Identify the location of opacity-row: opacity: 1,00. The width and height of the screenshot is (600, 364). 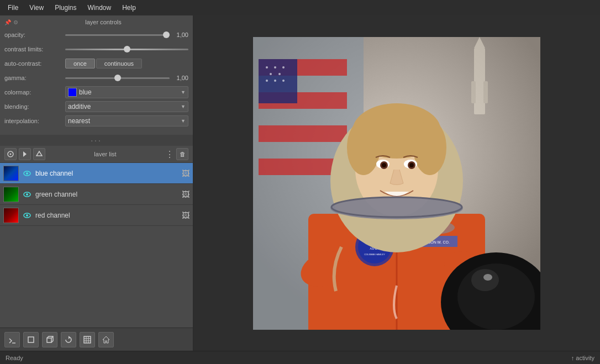
(96, 35).